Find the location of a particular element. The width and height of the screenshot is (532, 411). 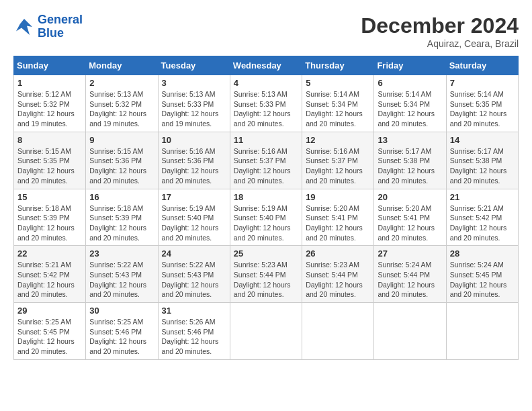

table-row: 20 Sunrise: 5:20 AM Sunset: 5:41 PM Dayl… is located at coordinates (410, 218).